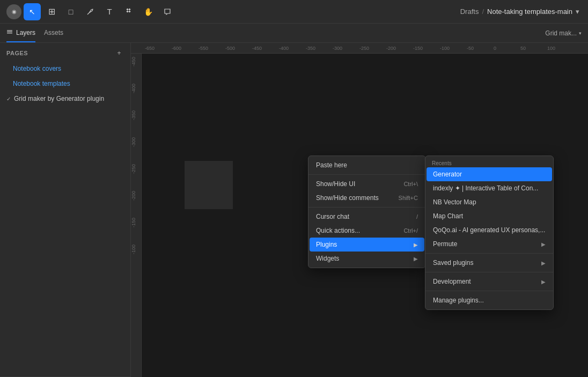  I want to click on indexly-label: indexly ✦ | Interactive Table of Con..., so click(489, 188).